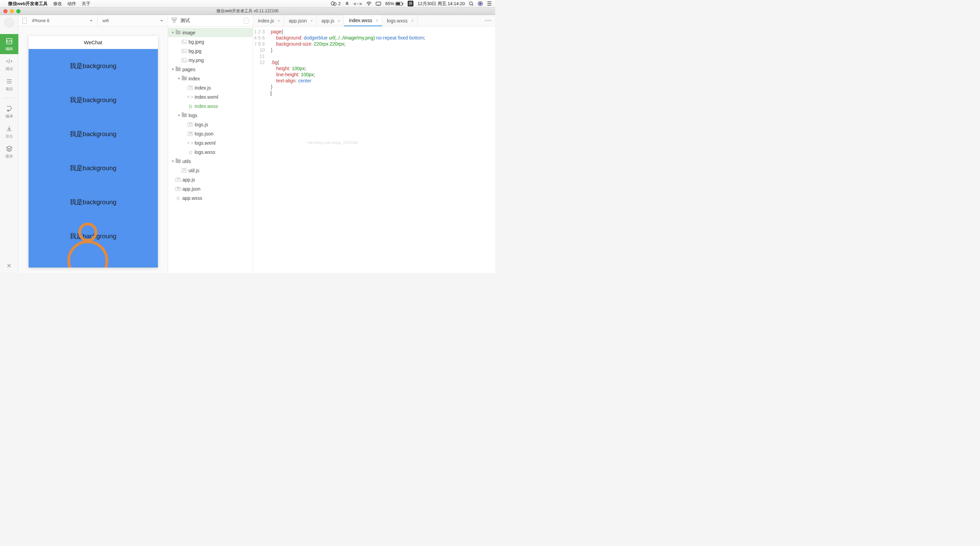 This screenshot has height=546, width=980. What do you see at coordinates (247, 4) in the screenshot?
I see `macos-menubar: 微信web开发者工具 修改 动作 关于 2 <·> 65% 拼 12月30日 周…` at bounding box center [247, 4].